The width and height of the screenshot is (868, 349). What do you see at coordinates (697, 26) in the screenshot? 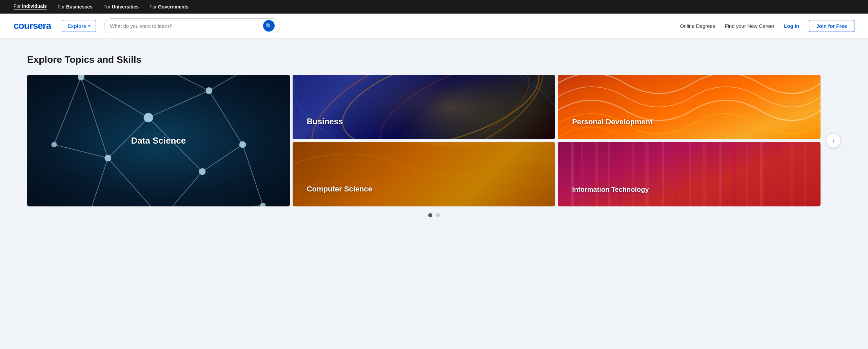
I see `online-degrees-link: Online Degrees` at bounding box center [697, 26].